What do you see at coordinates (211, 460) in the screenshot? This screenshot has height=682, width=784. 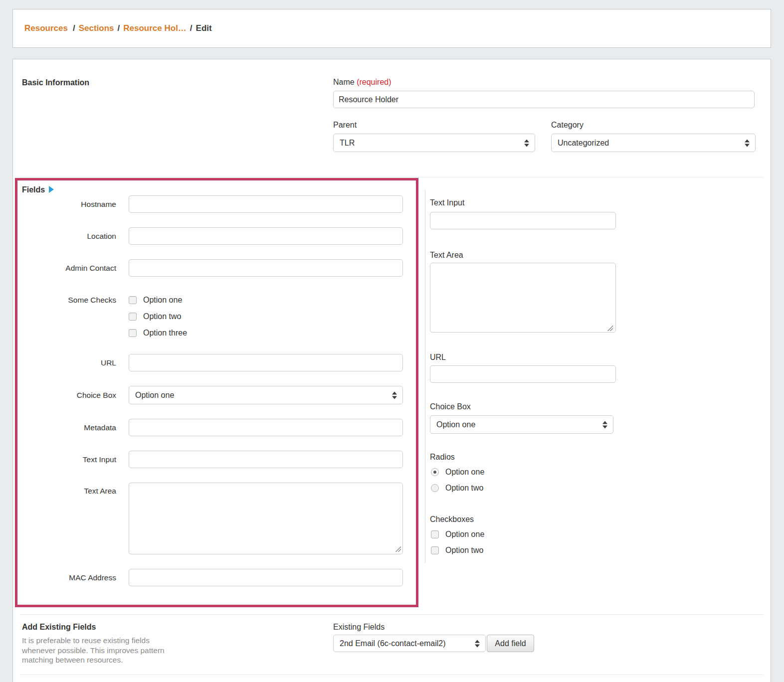 I see `field-row-text-input: Text Input` at bounding box center [211, 460].